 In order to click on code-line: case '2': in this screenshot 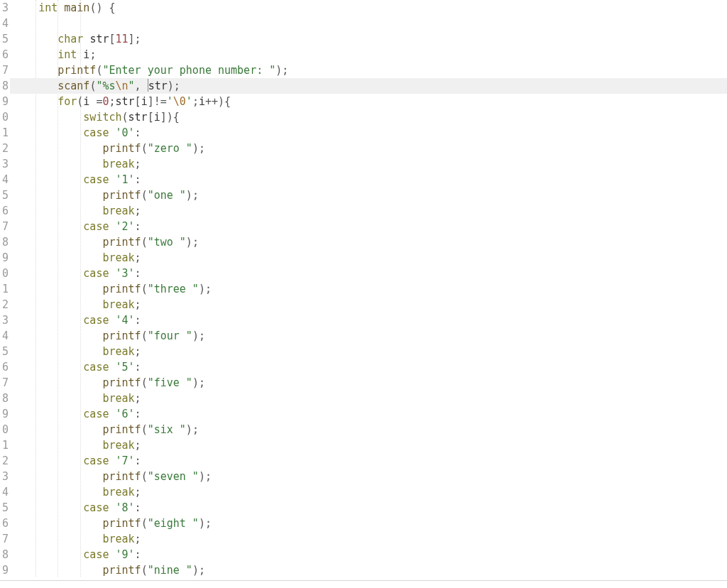, I will do `click(368, 227)`.